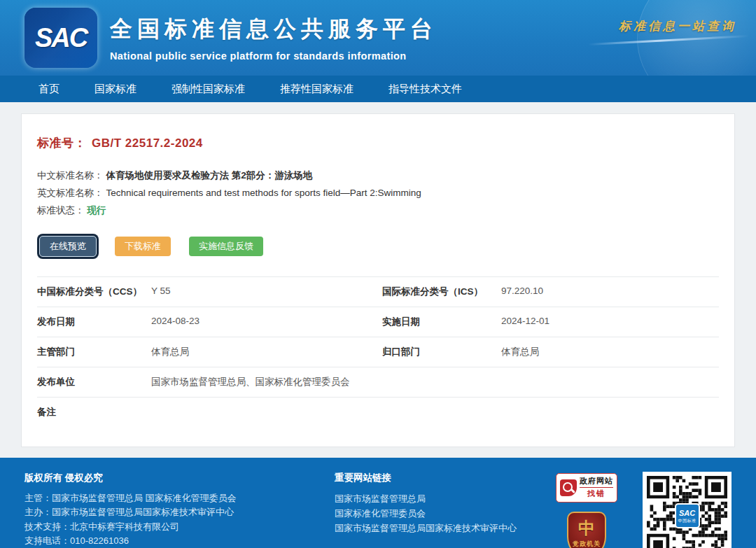 This screenshot has height=548, width=756. I want to click on nav-item-home: 首页, so click(49, 90).